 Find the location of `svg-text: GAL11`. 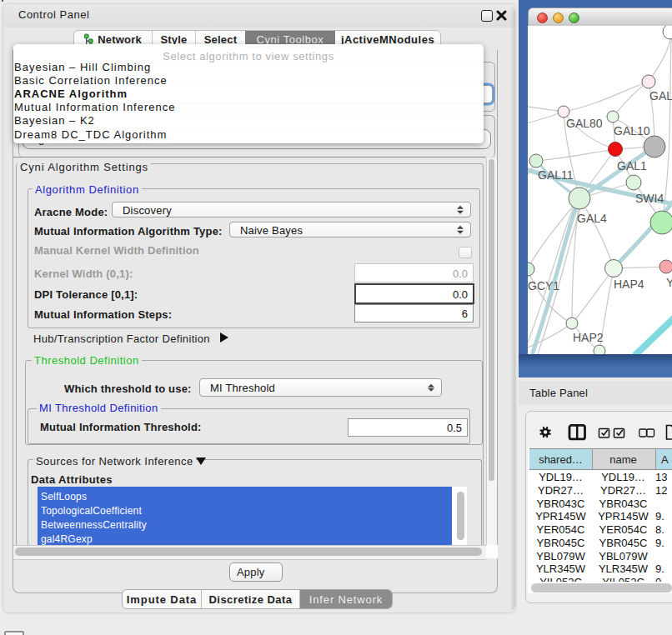

svg-text: GAL11 is located at coordinates (555, 175).